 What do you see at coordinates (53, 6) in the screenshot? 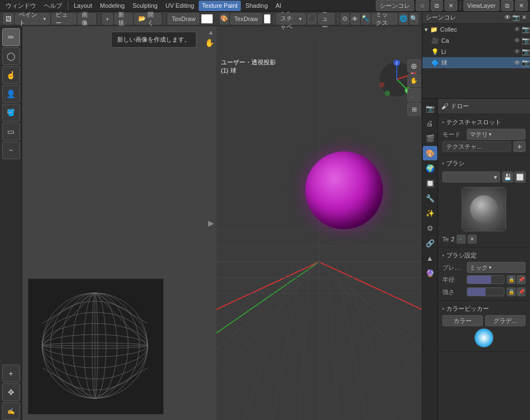
I see `menu-help: ヘルプ` at bounding box center [53, 6].